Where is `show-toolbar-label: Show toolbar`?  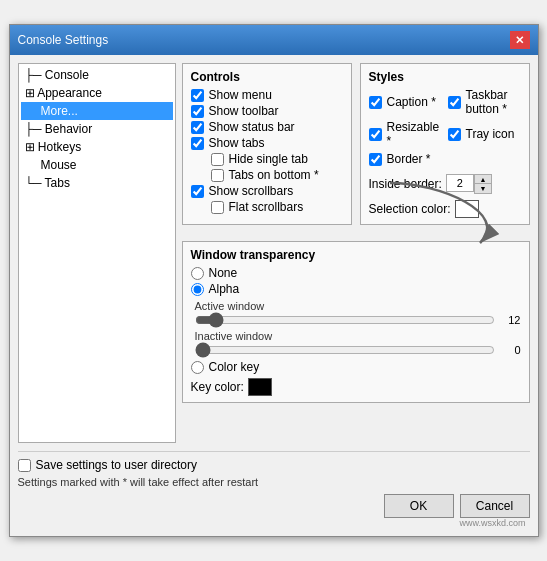 show-toolbar-label: Show toolbar is located at coordinates (244, 111).